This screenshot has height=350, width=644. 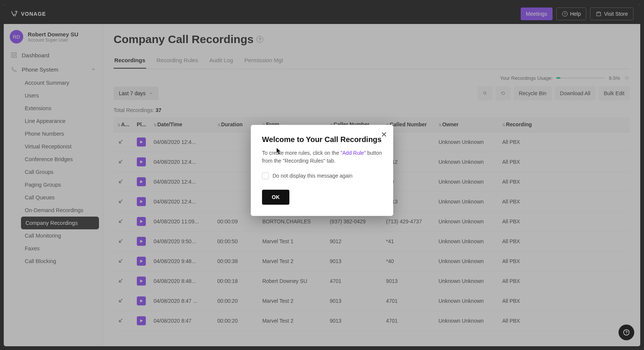 I want to click on help-icon: ?, so click(x=626, y=332).